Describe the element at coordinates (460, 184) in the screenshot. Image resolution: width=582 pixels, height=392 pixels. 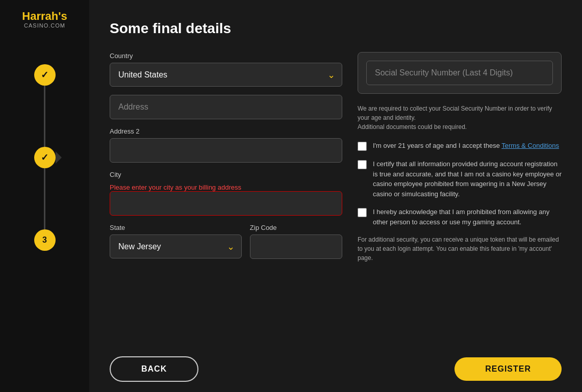
I see `checkbox-group: I'm over 21 years of age and I accept th…` at that location.